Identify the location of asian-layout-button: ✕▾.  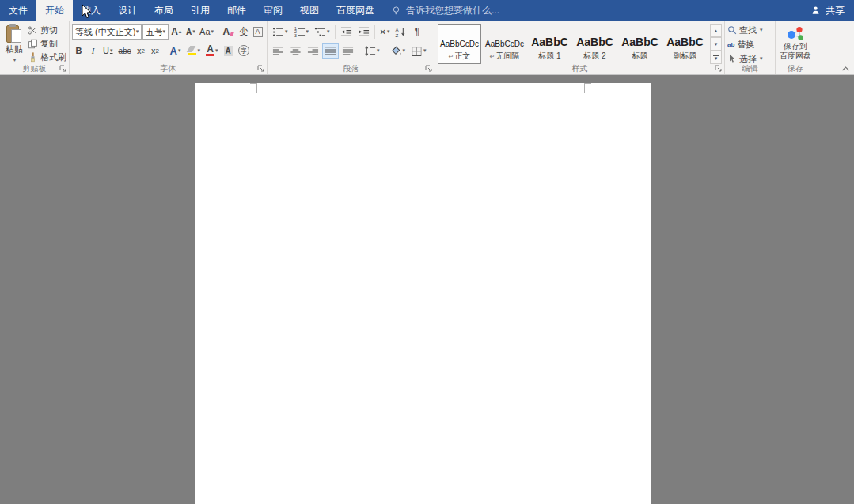
(385, 32).